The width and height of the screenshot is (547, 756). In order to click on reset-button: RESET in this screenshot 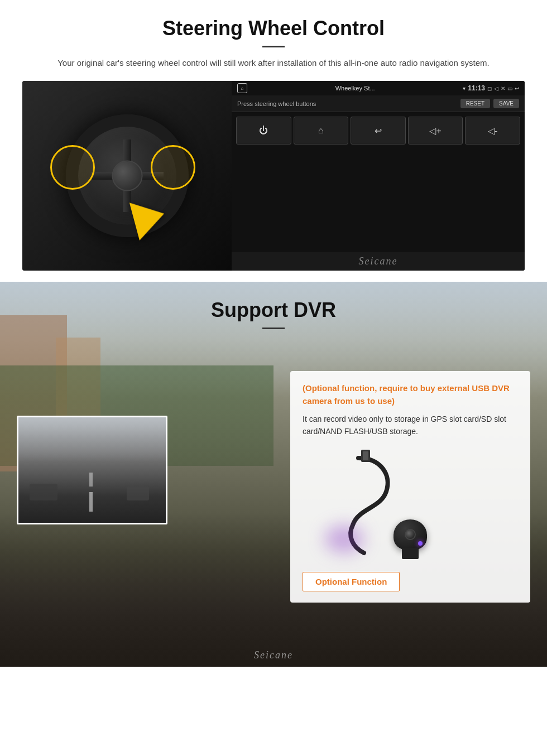, I will do `click(476, 104)`.